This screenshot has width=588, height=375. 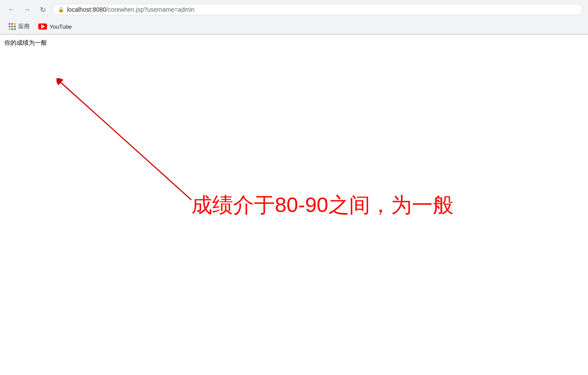 What do you see at coordinates (294, 17) in the screenshot?
I see `browser-chrome: ← → ↻ 🔒 localhost:8080/corewhen.jsp?user…` at bounding box center [294, 17].